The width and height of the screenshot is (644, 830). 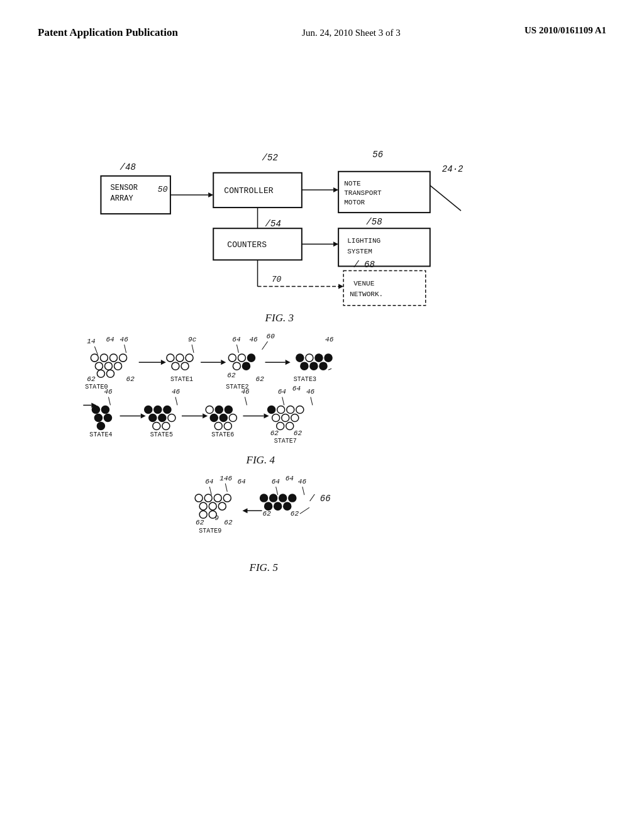 I want to click on svg-text: / 68, so click(x=364, y=265).